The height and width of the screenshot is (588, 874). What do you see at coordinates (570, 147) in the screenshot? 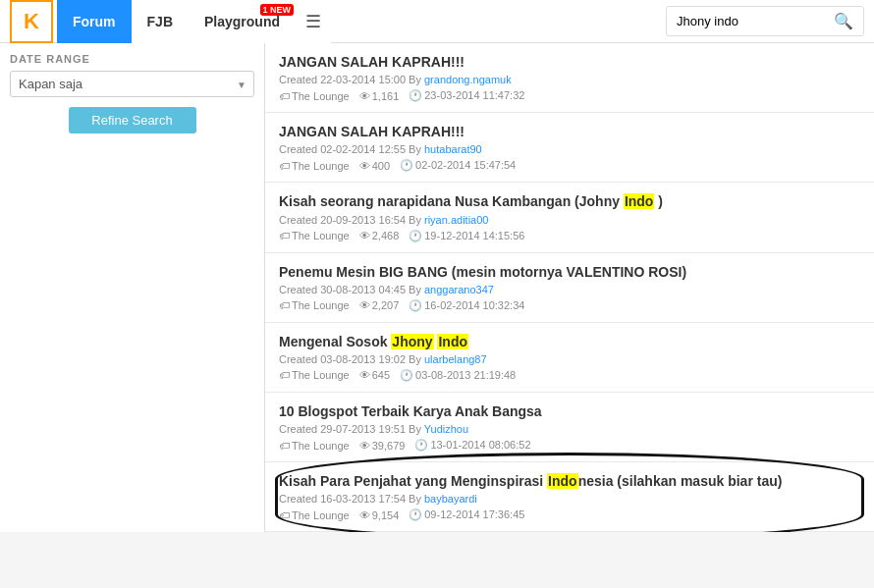
I see `table-row: JANGAN SALAH KAPRAH!!! Created 02-02-201…` at bounding box center [570, 147].